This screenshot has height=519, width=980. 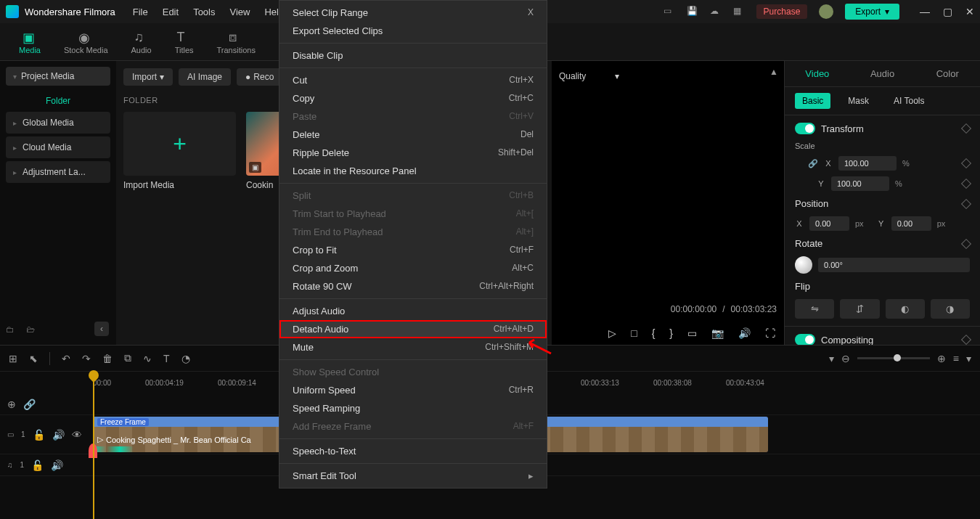 What do you see at coordinates (148, 77) in the screenshot?
I see `import-button: Import ▾` at bounding box center [148, 77].